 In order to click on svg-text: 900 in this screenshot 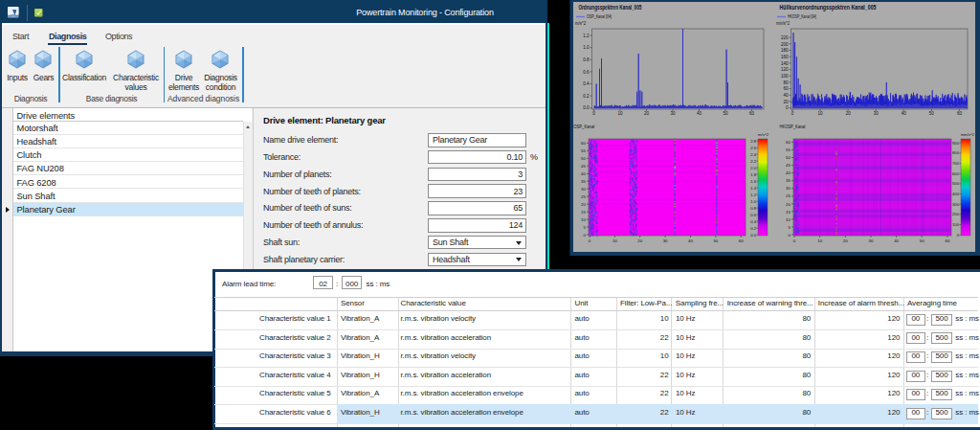, I will do `click(956, 144)`.